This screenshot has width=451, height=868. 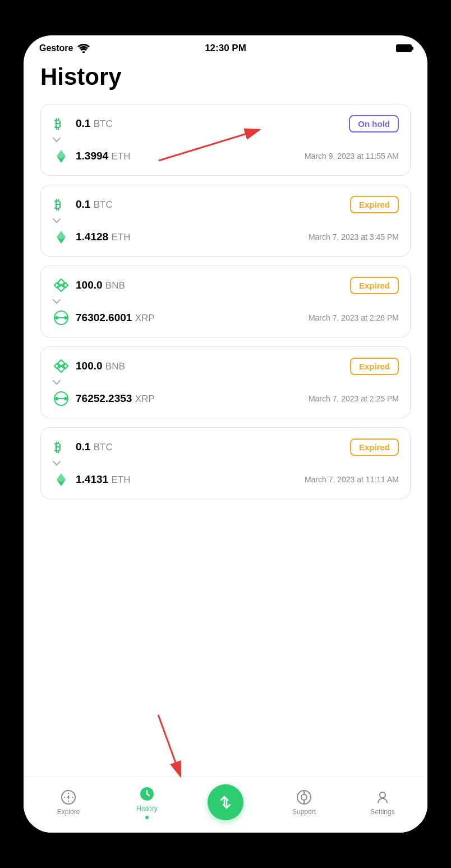 I want to click on nav-support: Support, so click(x=304, y=802).